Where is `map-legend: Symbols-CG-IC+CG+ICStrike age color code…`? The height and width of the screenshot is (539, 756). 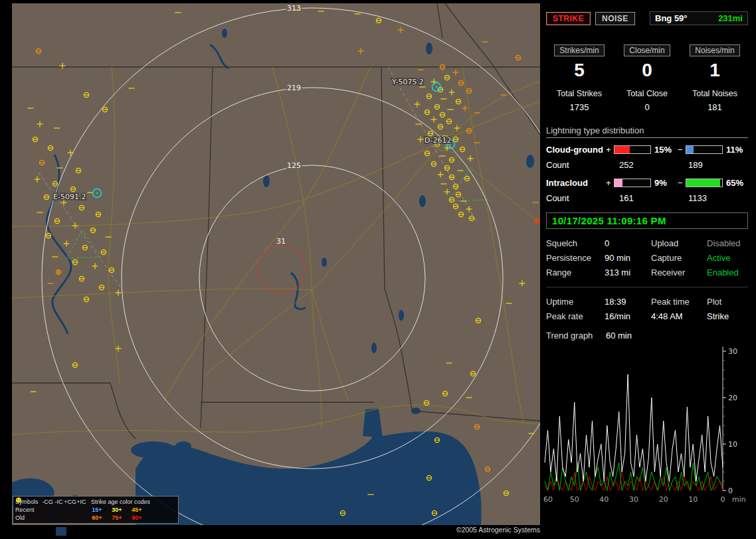
map-legend: Symbols-CG-IC+CG+ICStrike age color code… is located at coordinates (96, 510).